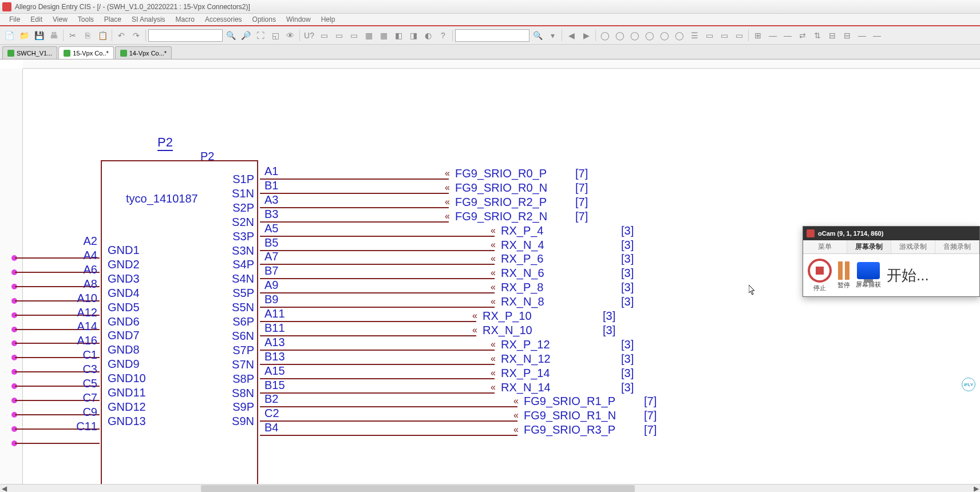 Image resolution: width=980 pixels, height=492 pixels. Describe the element at coordinates (369, 35) in the screenshot. I see `t4-icon: ▦` at that location.